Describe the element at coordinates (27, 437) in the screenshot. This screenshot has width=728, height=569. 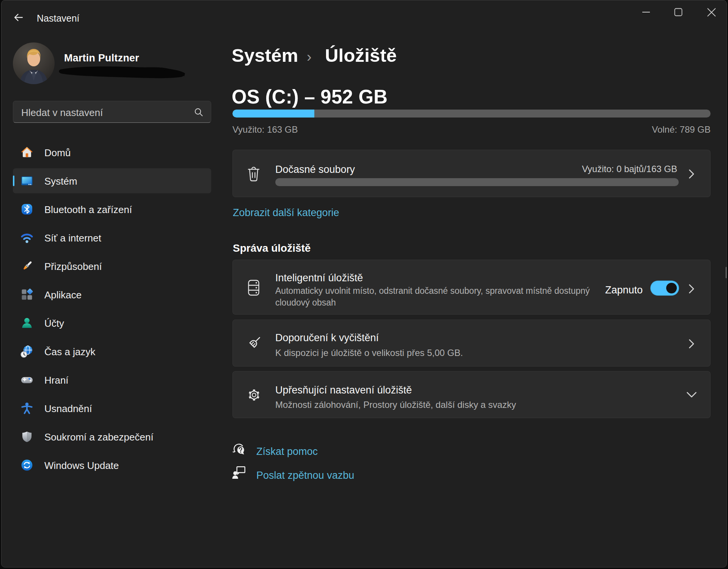
I see `privacy-icon` at that location.